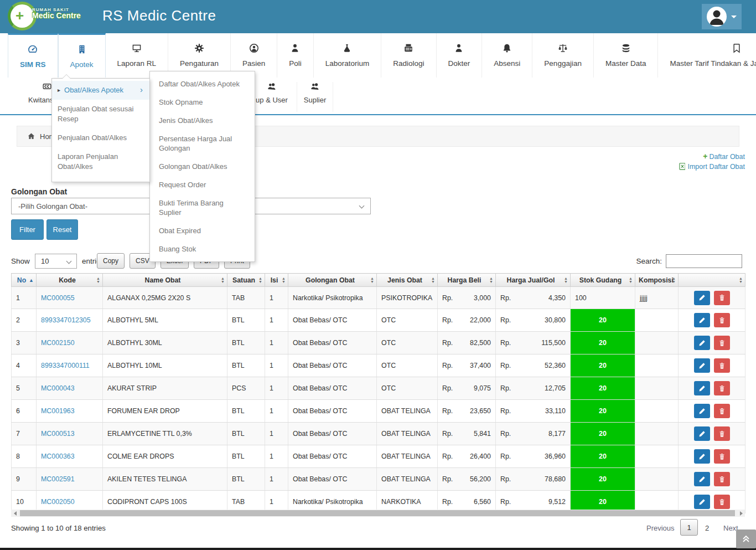  Describe the element at coordinates (58, 479) in the screenshot. I see `kode-link: MC002591` at that location.